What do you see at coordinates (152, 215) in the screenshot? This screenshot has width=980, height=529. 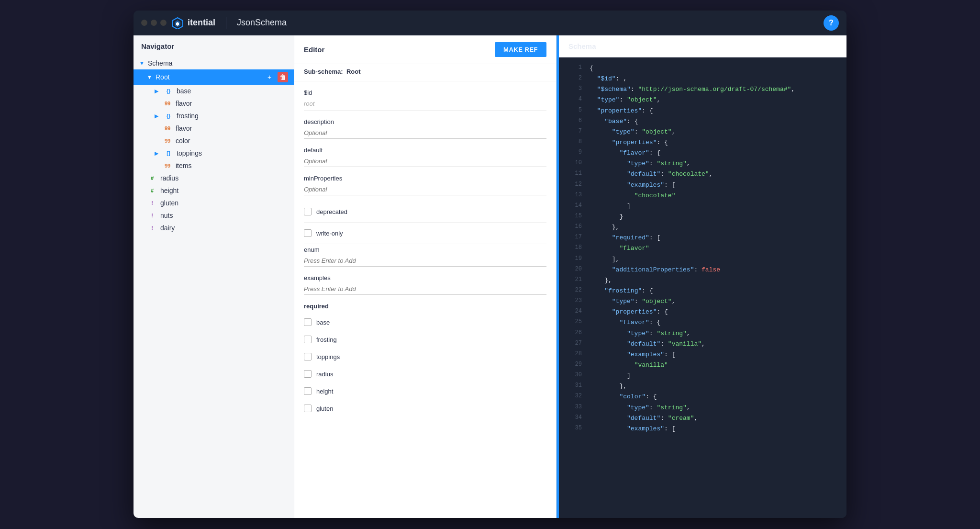 I see `nuts-type-badge: !` at bounding box center [152, 215].